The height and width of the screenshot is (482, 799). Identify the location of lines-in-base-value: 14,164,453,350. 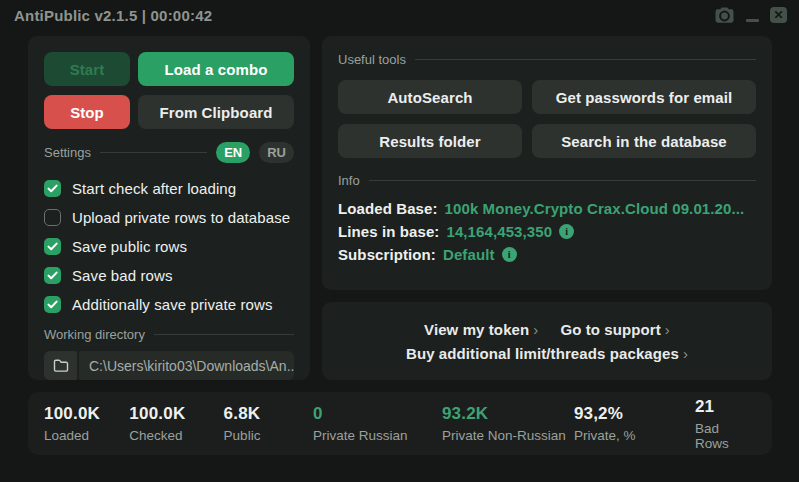
(499, 232).